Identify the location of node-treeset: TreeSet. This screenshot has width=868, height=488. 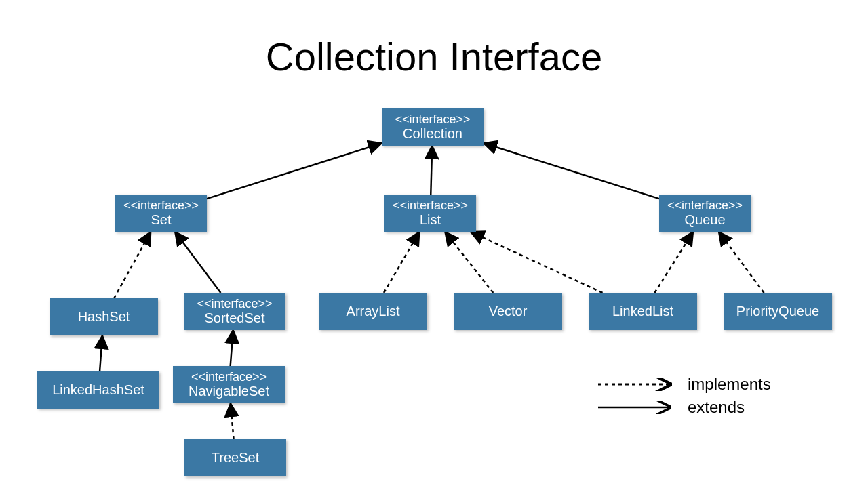
(235, 458).